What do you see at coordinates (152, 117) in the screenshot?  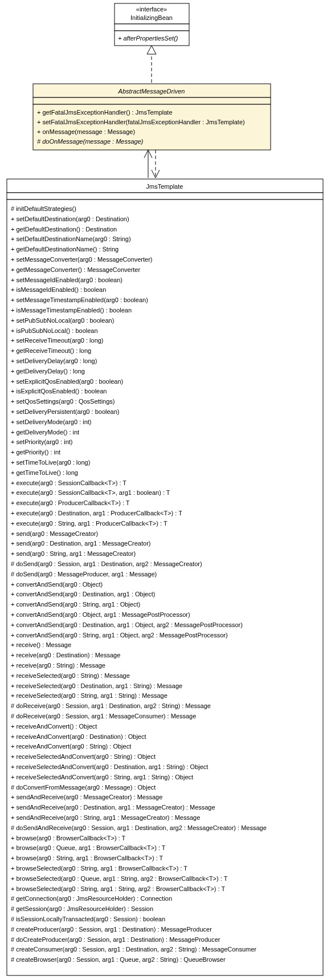 I see `class-abstractmessagedriven: AbstractMessageDriven + getFatalJmsExcep…` at bounding box center [152, 117].